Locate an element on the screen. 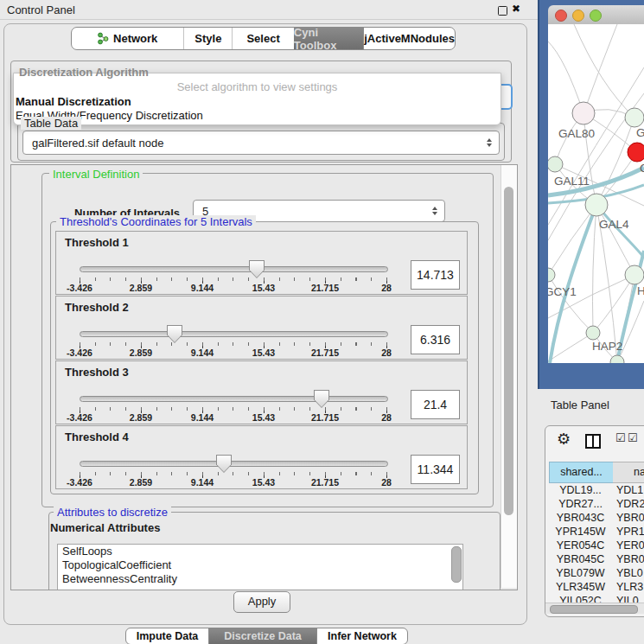  threshold-3-label: Threshold 3 is located at coordinates (97, 372).